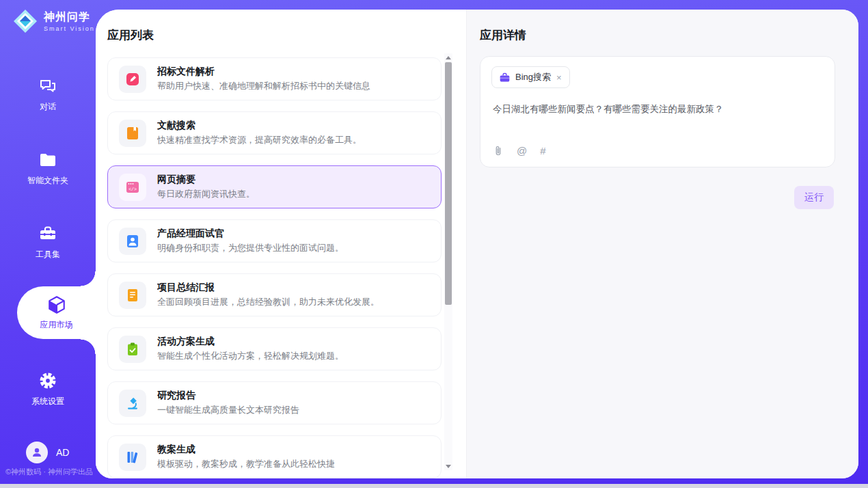 The image size is (868, 488). Describe the element at coordinates (133, 403) in the screenshot. I see `microscope-icon` at that location.